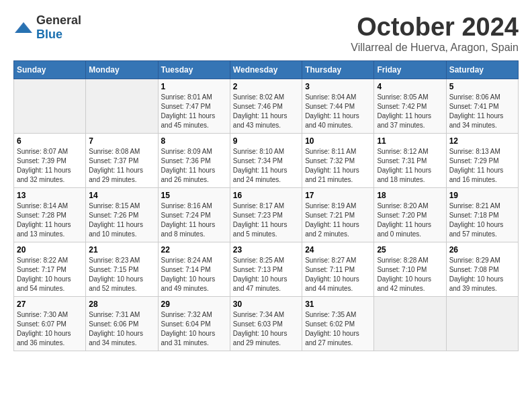  Describe the element at coordinates (50, 275) in the screenshot. I see `day-info: Sunrise: 8:22 AMSunset: 7:17 PMDaylight:…` at that location.